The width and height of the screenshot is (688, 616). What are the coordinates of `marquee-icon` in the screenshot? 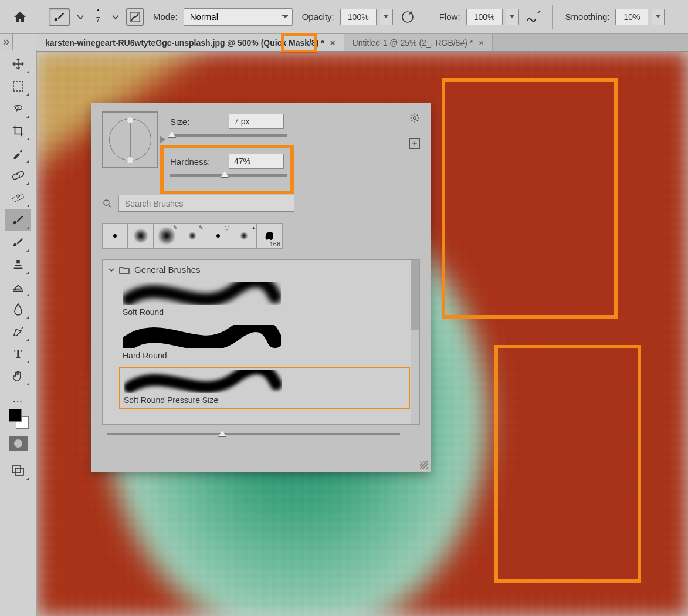 It's located at (18, 86).